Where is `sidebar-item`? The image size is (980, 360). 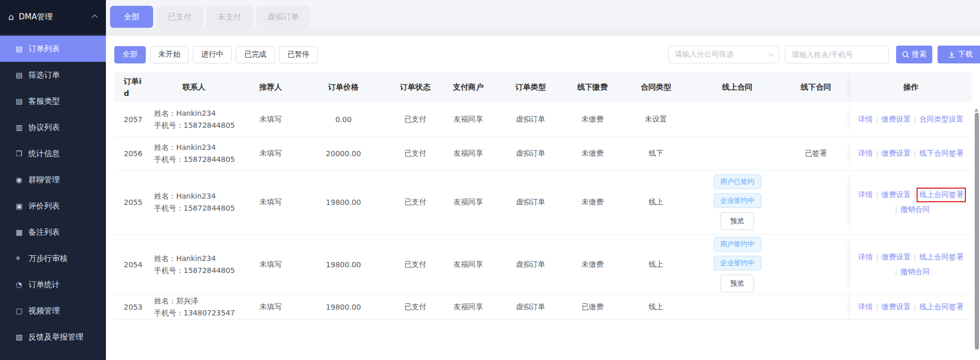 sidebar-item is located at coordinates (53, 355).